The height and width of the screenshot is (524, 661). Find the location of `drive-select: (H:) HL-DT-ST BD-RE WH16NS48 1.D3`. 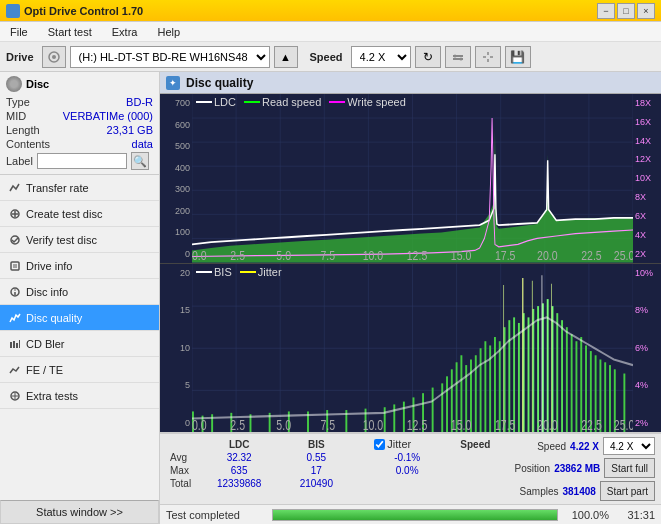

drive-select: (H:) HL-DT-ST BD-RE WH16NS48 1.D3 is located at coordinates (170, 57).